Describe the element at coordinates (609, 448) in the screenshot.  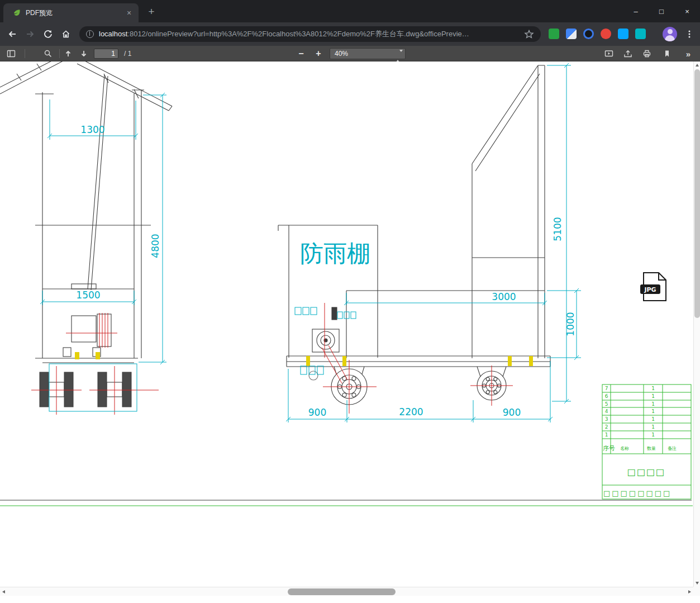
I see `parts-header-seq: 序号` at that location.